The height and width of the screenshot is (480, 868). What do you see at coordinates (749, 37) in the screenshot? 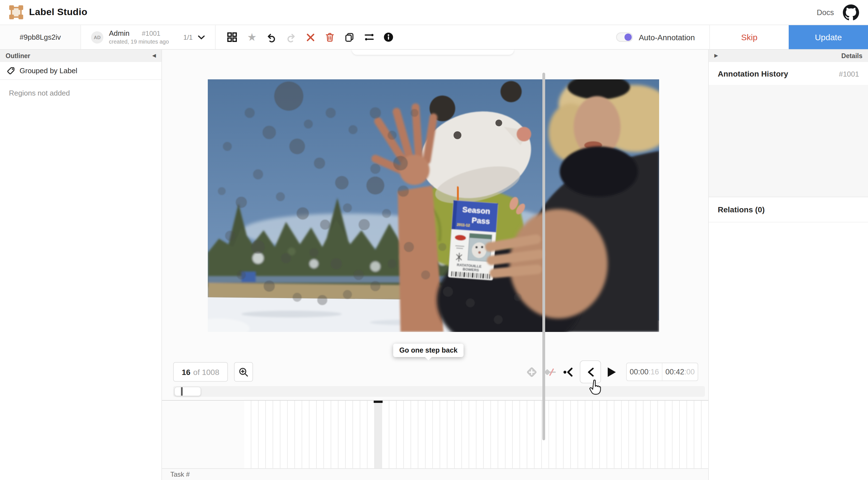
I see `skip-button: Skip` at bounding box center [749, 37].